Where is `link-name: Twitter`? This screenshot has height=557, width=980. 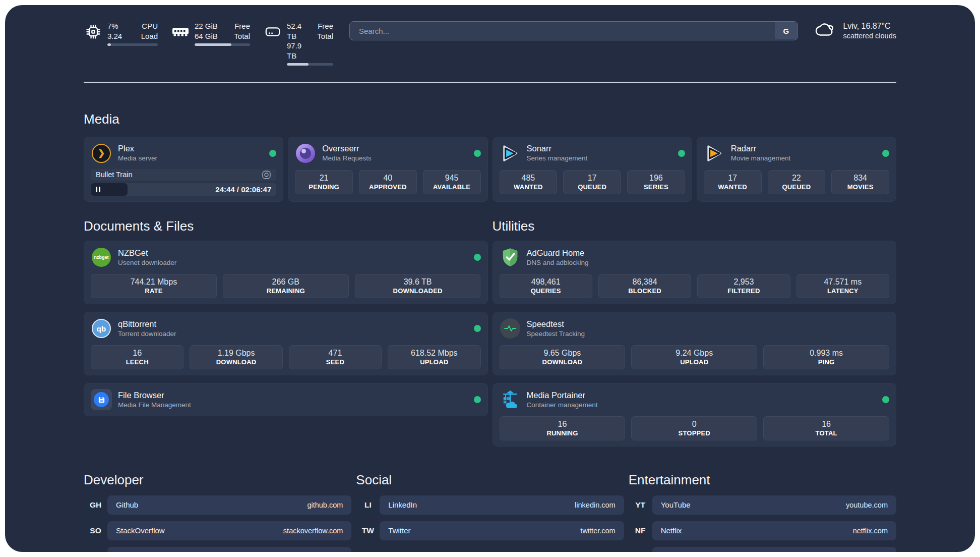 link-name: Twitter is located at coordinates (399, 531).